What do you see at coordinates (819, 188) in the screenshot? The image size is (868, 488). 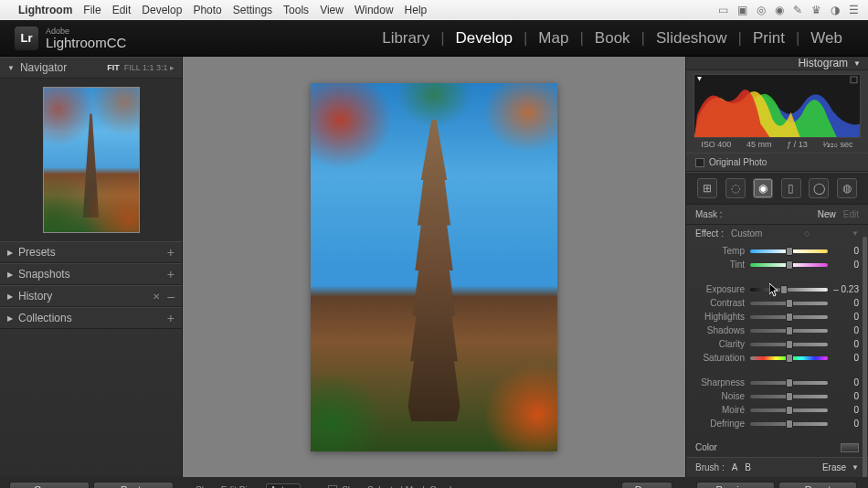 I see `radial-tool-icon: ◯` at bounding box center [819, 188].